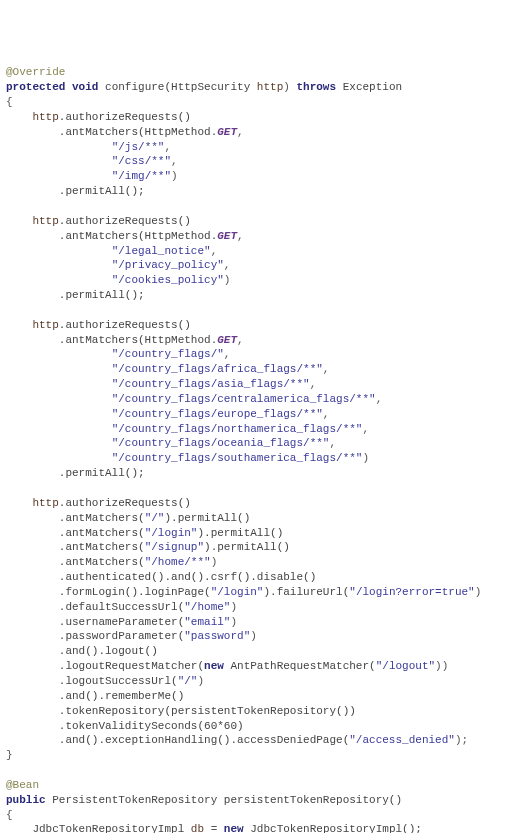  Describe the element at coordinates (412, 592) in the screenshot. I see `code-token: "/login?error=true"` at that location.